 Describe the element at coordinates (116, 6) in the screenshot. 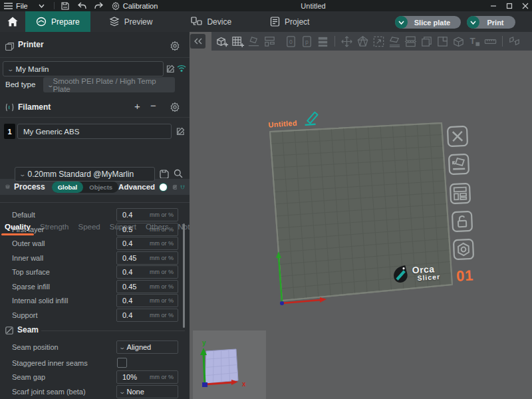

I see `calibration-gear-icon` at that location.